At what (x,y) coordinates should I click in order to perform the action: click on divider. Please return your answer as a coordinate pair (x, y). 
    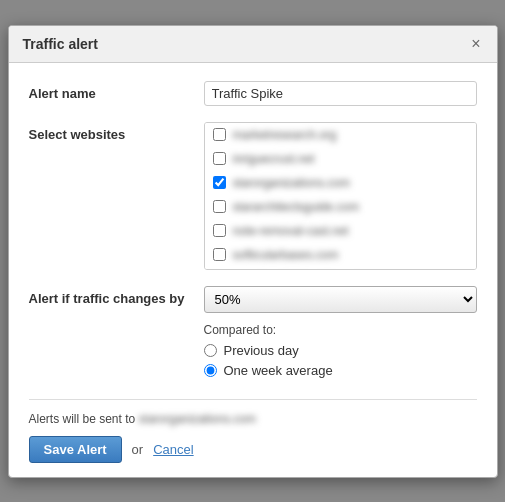
    Looking at the image, I should click on (253, 400).